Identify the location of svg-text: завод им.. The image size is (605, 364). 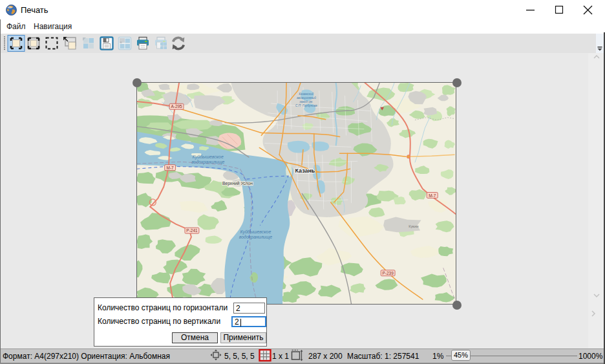
(306, 102).